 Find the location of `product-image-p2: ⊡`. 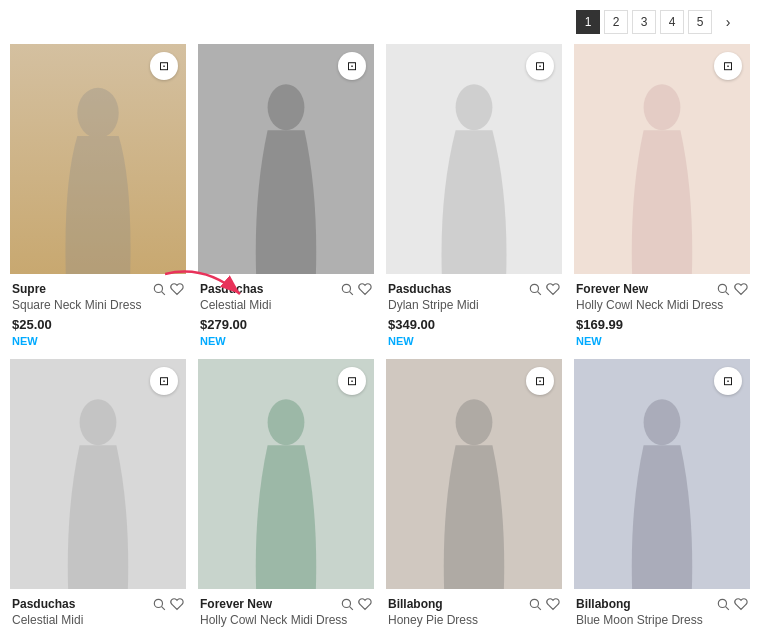

product-image-p2: ⊡ is located at coordinates (286, 159).